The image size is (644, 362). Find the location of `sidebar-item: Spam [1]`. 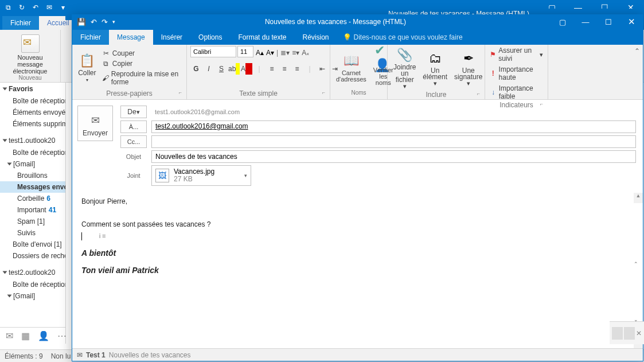

sidebar-item: Spam [1] is located at coordinates (33, 221).